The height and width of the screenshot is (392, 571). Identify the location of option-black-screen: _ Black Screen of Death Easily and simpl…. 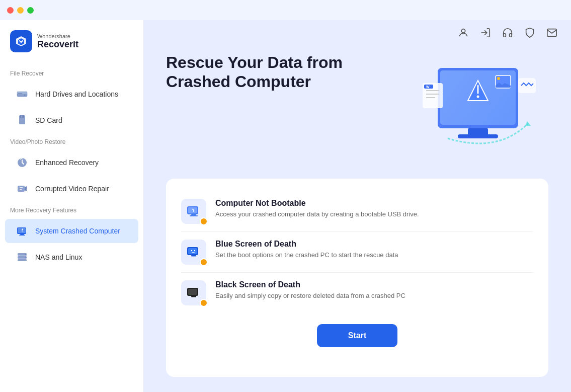
(357, 293).